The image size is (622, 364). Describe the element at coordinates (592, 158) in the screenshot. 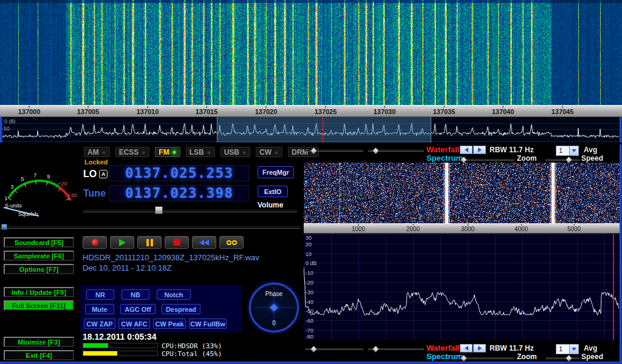

I see `speed-label-top: Speed` at that location.